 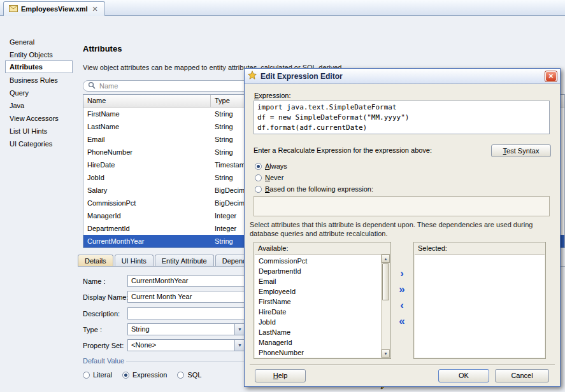 What do you see at coordinates (322, 305) in the screenshot?
I see `available-listbox: CommissionPct DepartmentId Email Employe…` at bounding box center [322, 305].